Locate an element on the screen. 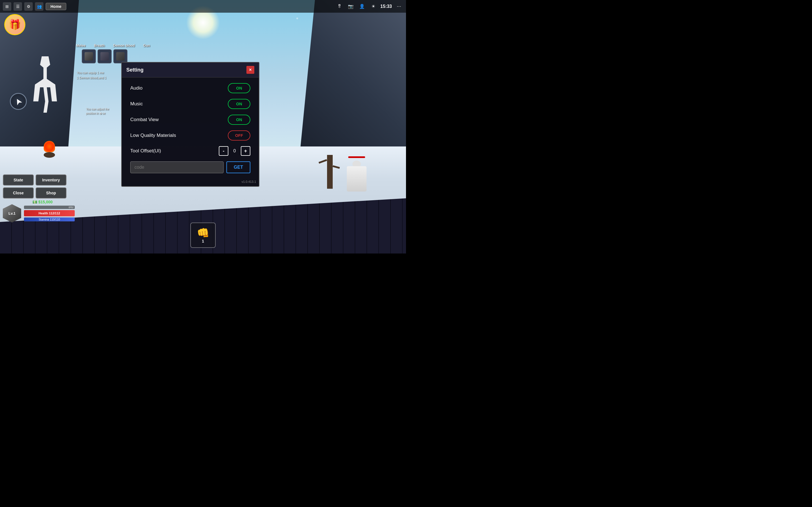 The width and height of the screenshot is (812, 507). audio-row: Audio ON is located at coordinates (190, 88).